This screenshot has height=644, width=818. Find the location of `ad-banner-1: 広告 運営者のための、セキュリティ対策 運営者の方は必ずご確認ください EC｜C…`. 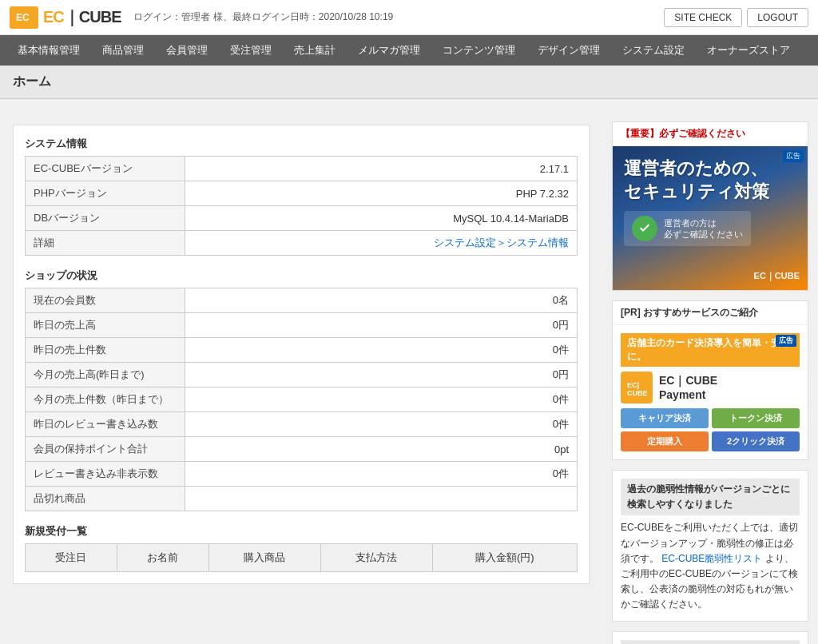

ad-banner-1: 広告 運営者のための、セキュリティ対策 運営者の方は必ずご確認ください EC｜C… is located at coordinates (710, 218).